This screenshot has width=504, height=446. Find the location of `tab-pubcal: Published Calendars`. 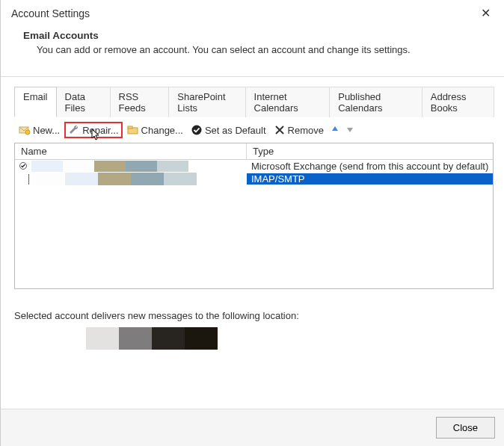

tab-pubcal: Published Calendars is located at coordinates (375, 102).